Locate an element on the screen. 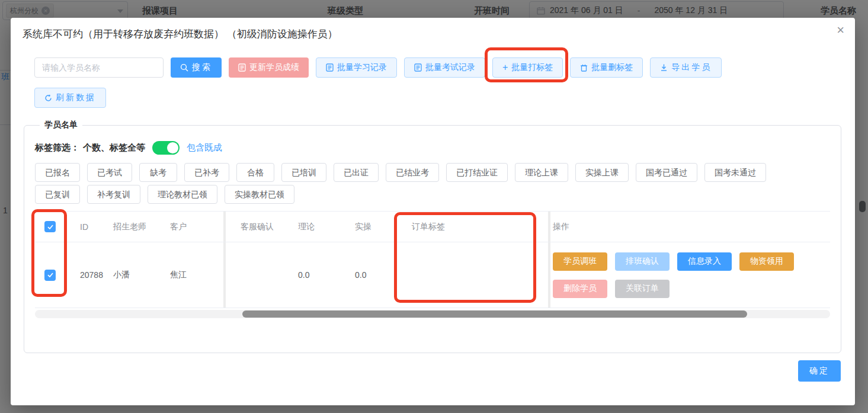 Image resolution: width=868 pixels, height=413 pixels. toolbar-row-2: 刷新数据 is located at coordinates (70, 98).